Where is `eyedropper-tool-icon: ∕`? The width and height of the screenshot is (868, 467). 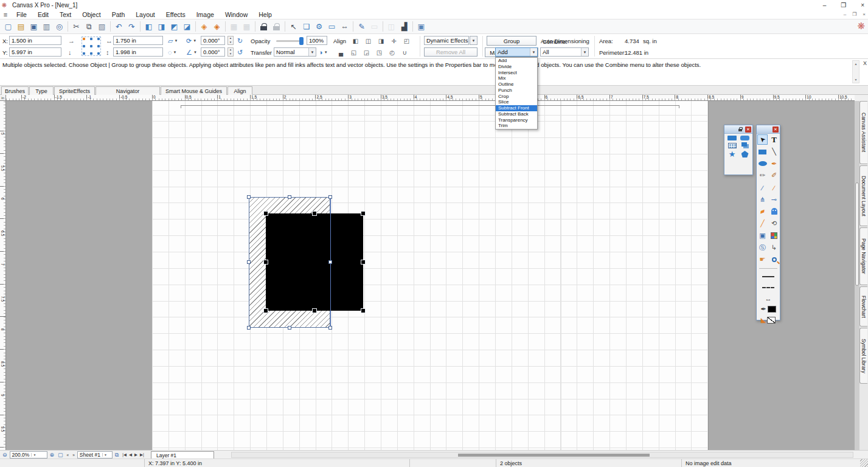 eyedropper-tool-icon: ∕ is located at coordinates (763, 187).